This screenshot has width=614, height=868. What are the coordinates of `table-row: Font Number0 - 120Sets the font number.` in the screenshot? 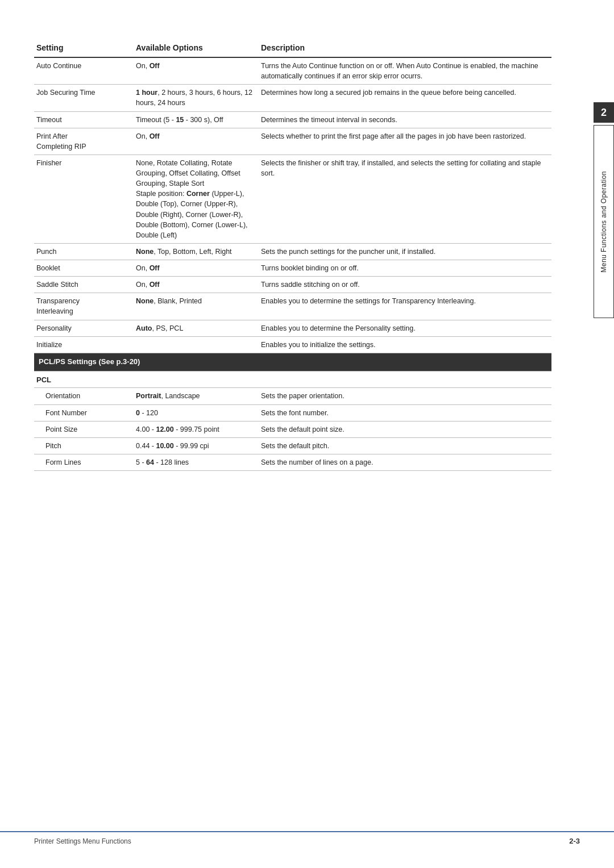 It's located at (293, 412).